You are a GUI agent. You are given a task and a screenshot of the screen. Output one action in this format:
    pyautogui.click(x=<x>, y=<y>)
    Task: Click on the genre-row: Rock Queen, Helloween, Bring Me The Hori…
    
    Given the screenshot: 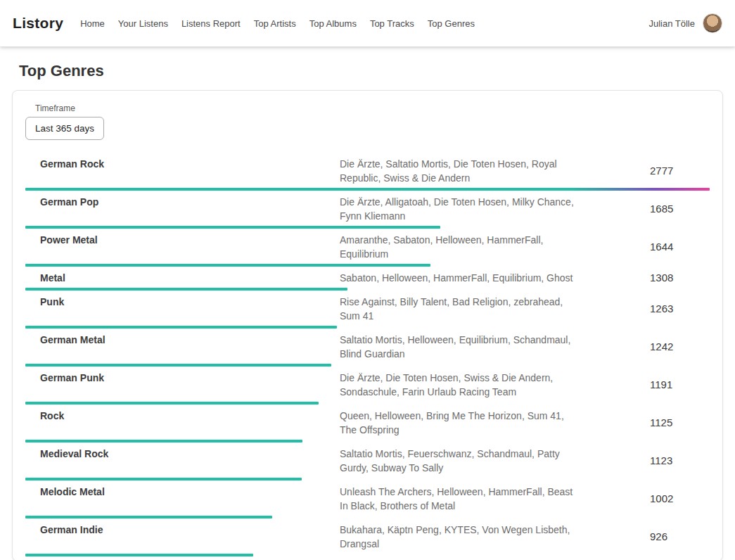 What is the action you would take?
    pyautogui.click(x=367, y=426)
    